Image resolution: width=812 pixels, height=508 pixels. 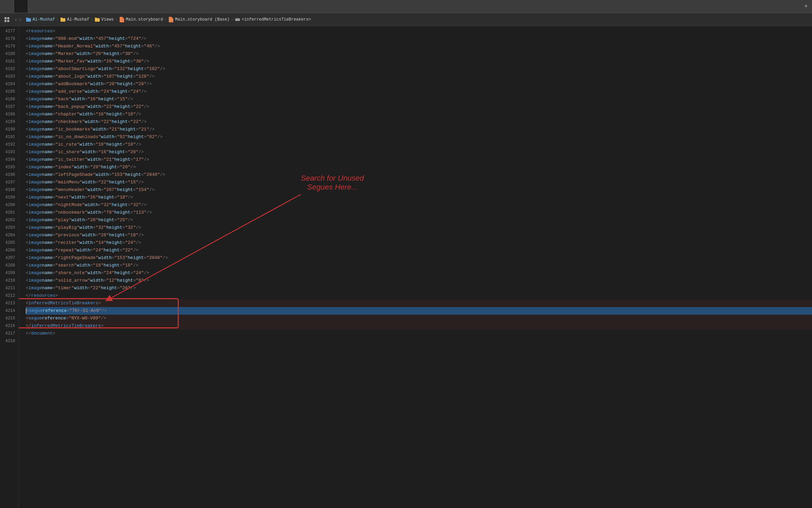 I want to click on code-line-4208: <image name="search" width="18" height="…, so click(x=419, y=266).